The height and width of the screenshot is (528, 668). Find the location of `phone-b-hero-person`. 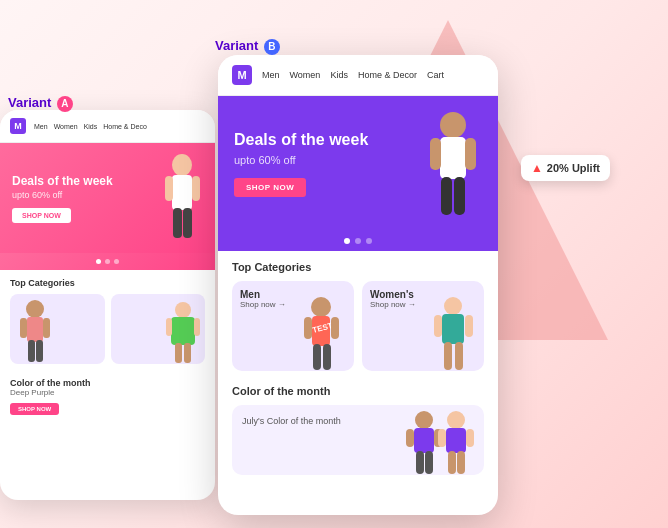

phone-b-hero-person is located at coordinates (453, 171).